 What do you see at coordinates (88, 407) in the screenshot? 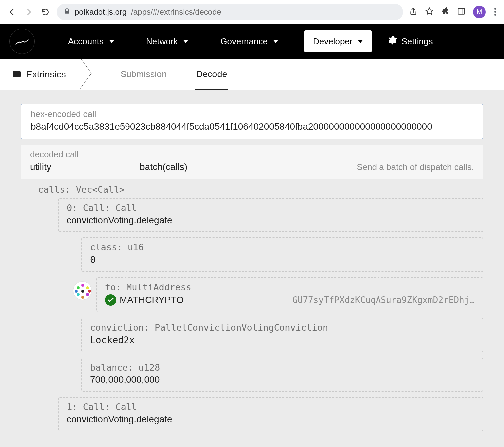
I see `call-1-head-name: 1: Call:` at bounding box center [88, 407].